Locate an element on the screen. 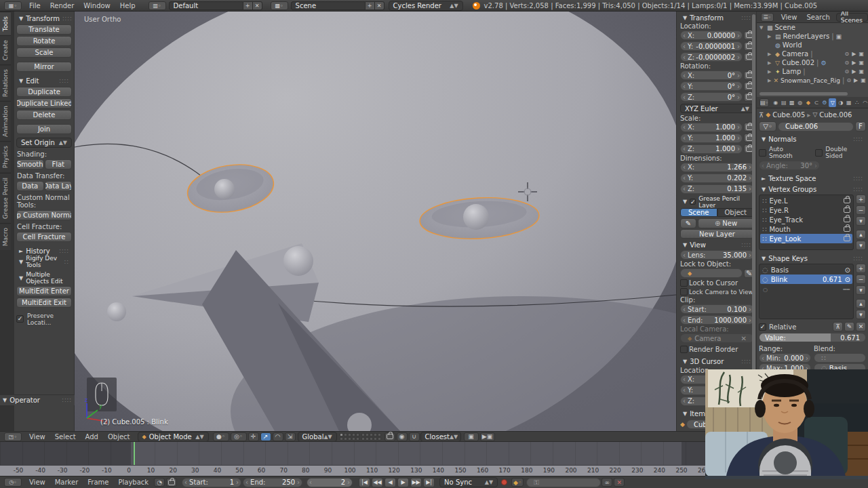 This screenshot has width=868, height=488. tab-animation: Animation is located at coordinates (5, 121).